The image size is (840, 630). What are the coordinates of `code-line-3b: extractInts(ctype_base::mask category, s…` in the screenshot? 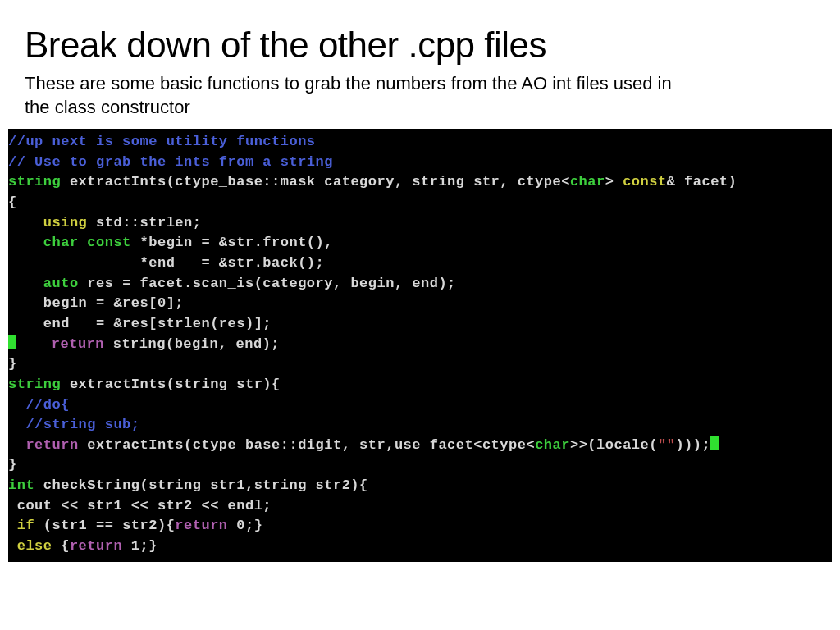 It's located at (315, 182).